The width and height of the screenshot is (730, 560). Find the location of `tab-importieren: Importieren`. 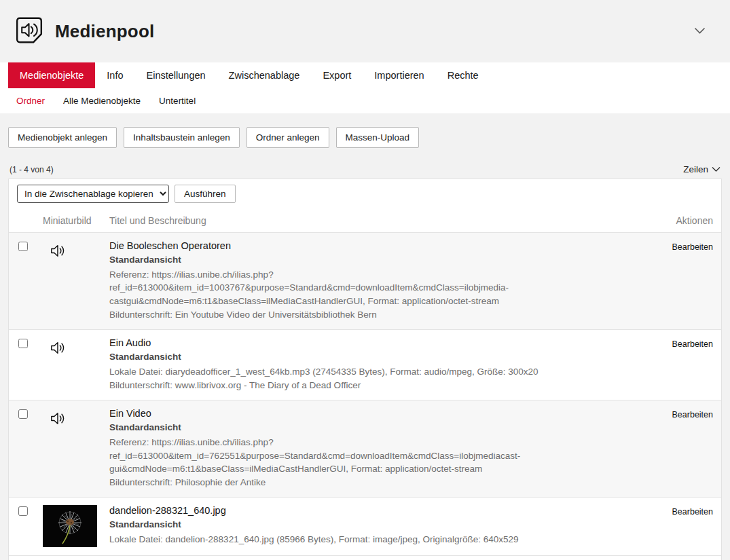

tab-importieren: Importieren is located at coordinates (399, 75).